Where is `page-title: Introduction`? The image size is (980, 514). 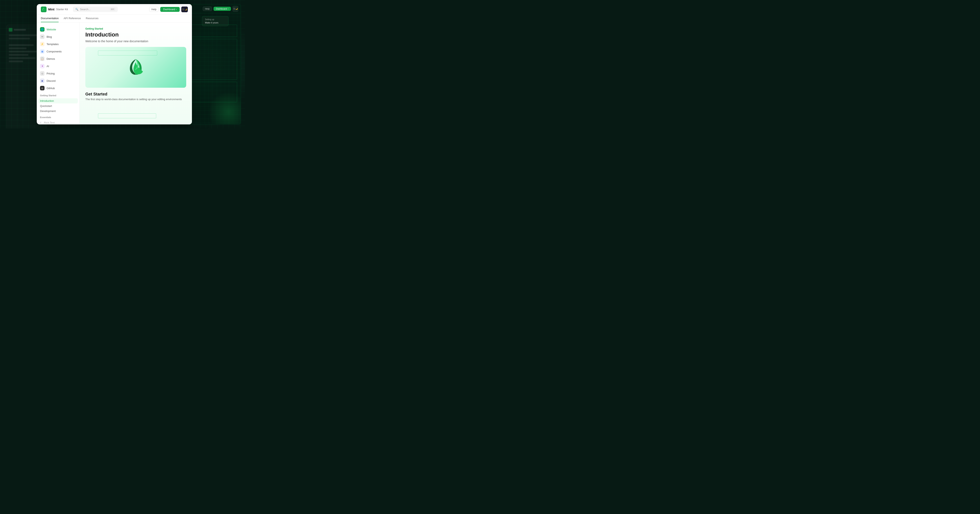 page-title: Introduction is located at coordinates (135, 35).